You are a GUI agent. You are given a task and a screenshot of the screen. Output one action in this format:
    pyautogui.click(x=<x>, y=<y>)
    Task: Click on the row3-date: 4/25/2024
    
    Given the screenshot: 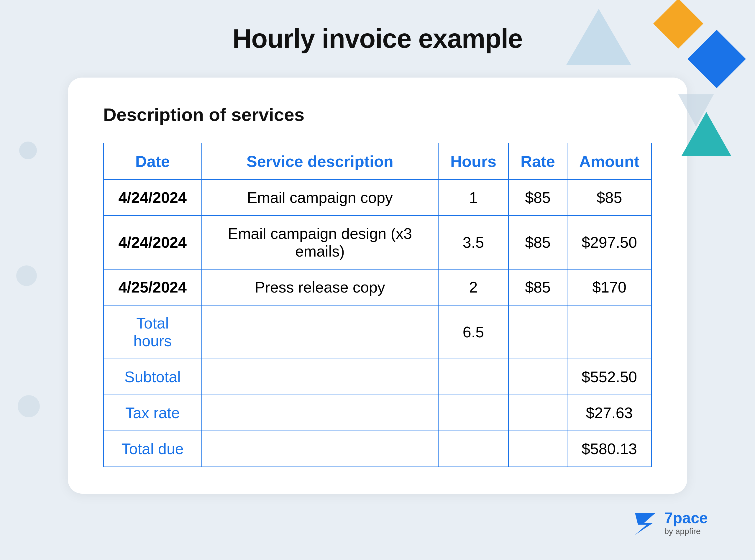 What is the action you would take?
    pyautogui.click(x=153, y=287)
    